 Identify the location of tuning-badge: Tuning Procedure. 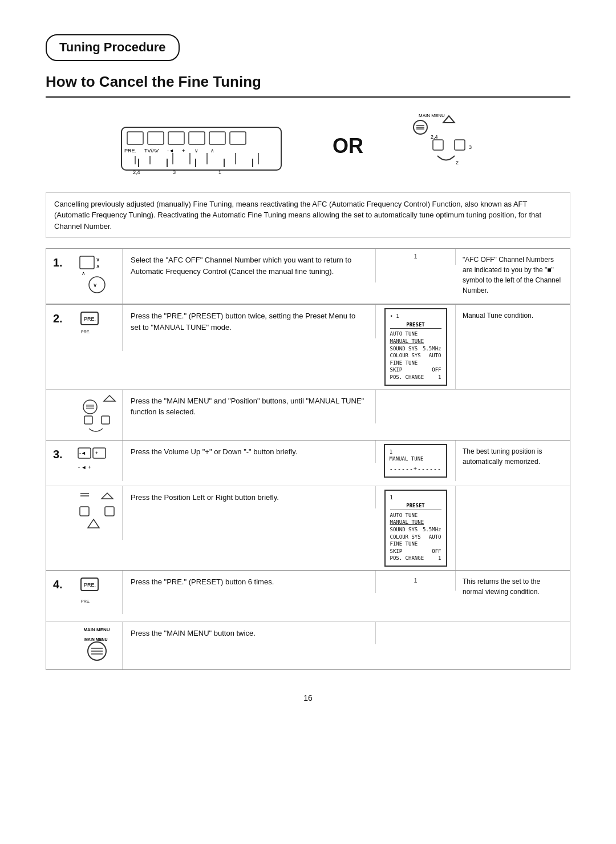
(113, 48).